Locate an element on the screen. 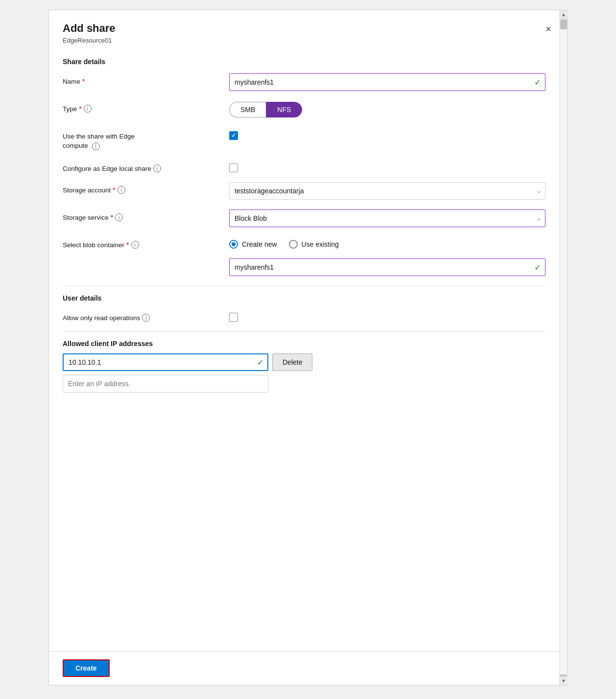 The image size is (616, 699). edge-compute-label: Use the share with Edge compute i is located at coordinates (146, 140).